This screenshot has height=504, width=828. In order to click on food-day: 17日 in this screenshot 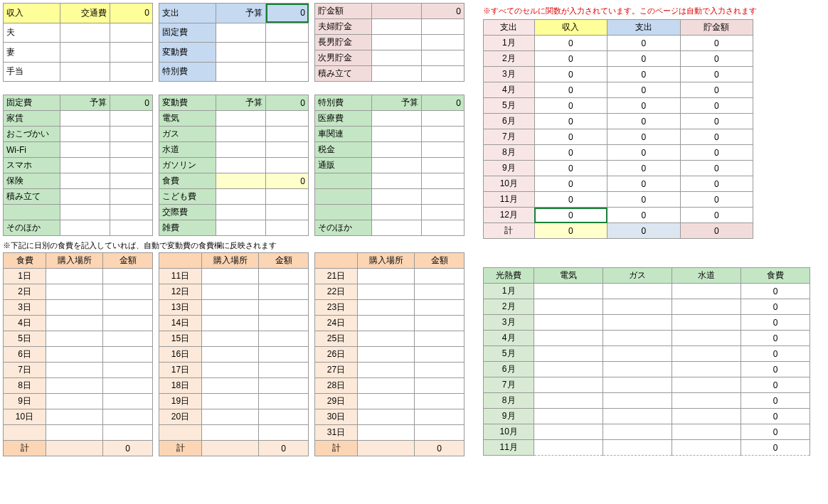, I will do `click(181, 370)`.